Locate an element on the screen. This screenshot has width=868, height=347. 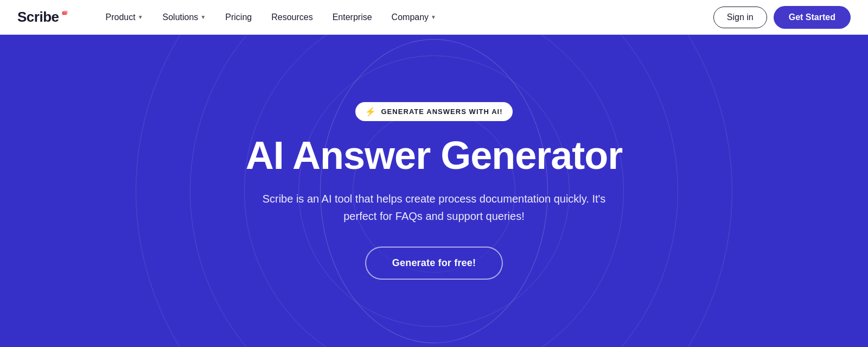
hero-title: AI Answer Generator is located at coordinates (434, 155).